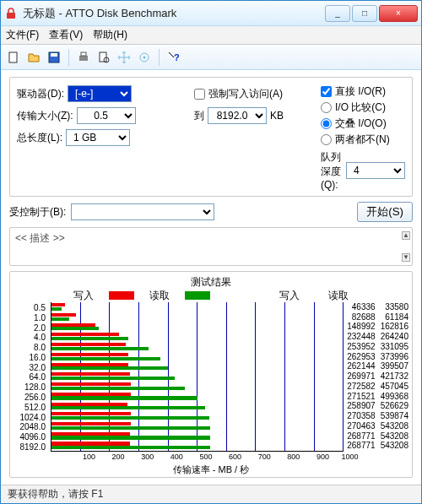 This screenshot has height=504, width=422. I want to click on queue-depth-select: 4, so click(376, 171).